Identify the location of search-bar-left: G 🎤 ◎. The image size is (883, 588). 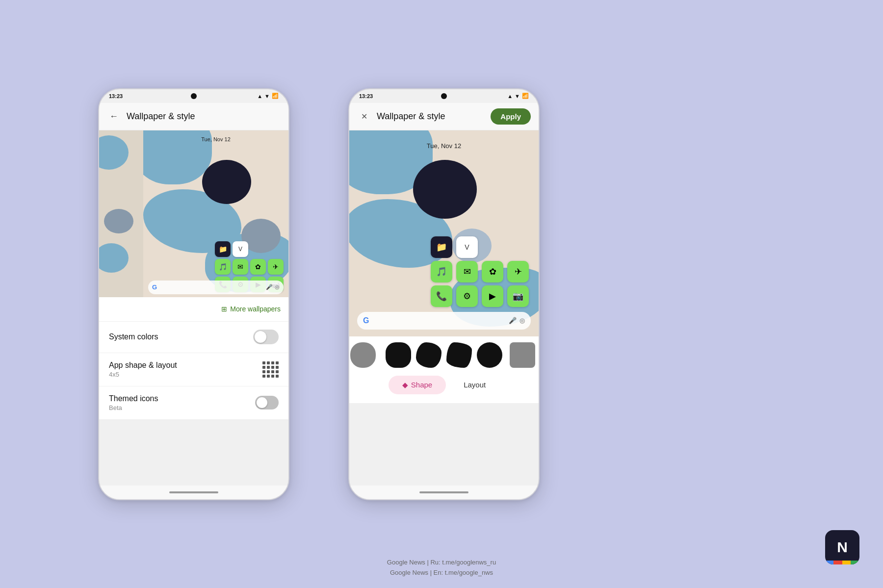
(216, 287).